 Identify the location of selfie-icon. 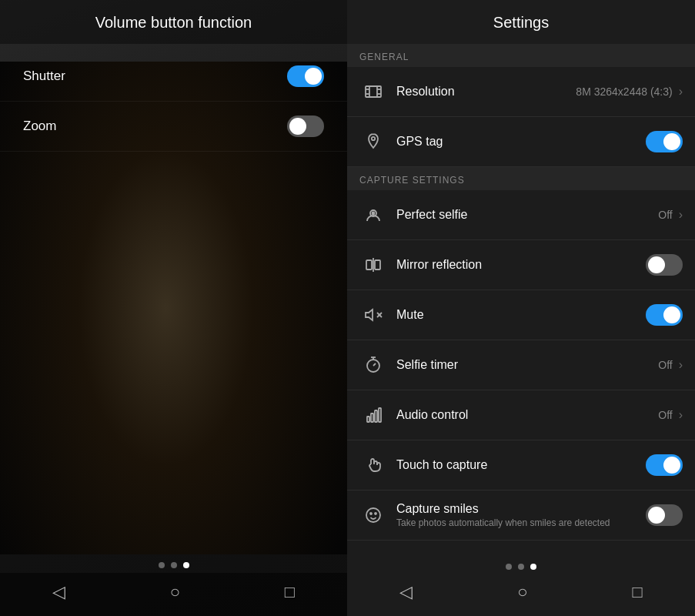
(373, 215).